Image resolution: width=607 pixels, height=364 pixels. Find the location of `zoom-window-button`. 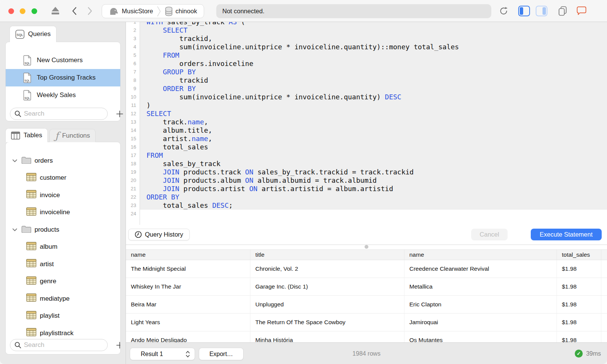

zoom-window-button is located at coordinates (34, 11).